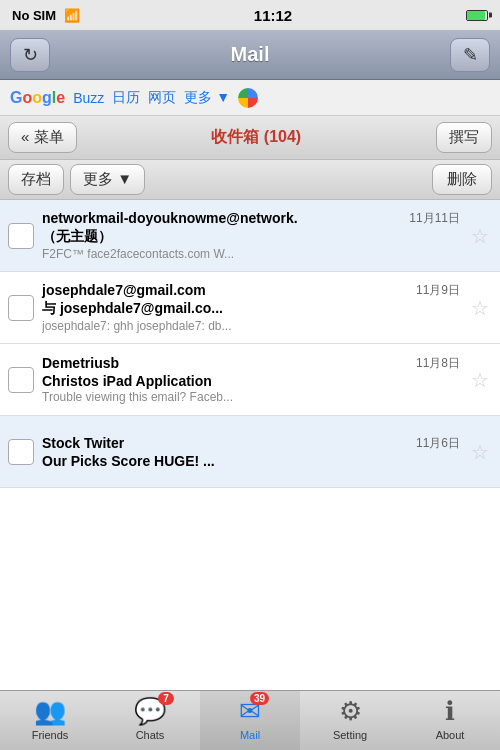  What do you see at coordinates (251, 444) in the screenshot?
I see `email-header: Stock Twiter 11月6日` at bounding box center [251, 444].